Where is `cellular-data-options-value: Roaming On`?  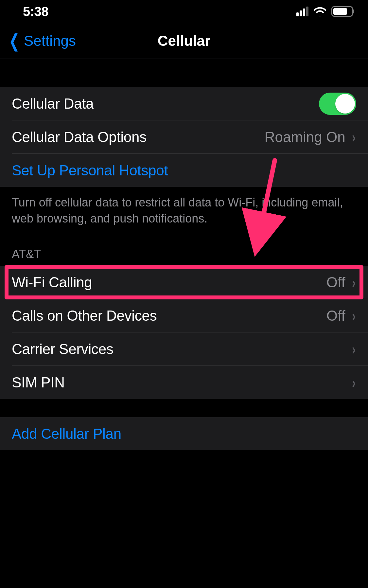 cellular-data-options-value: Roaming On is located at coordinates (305, 137).